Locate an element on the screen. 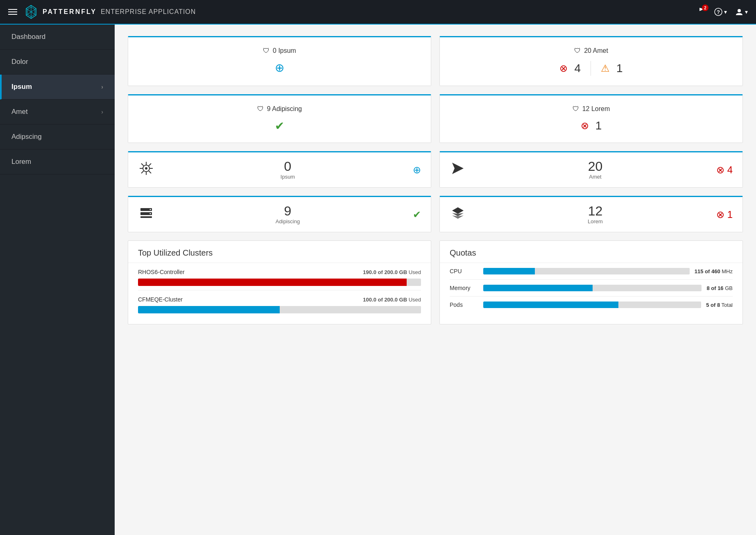  clusters-panel-body: RHOS6-Controller 190.0 of 200.0 GB Used is located at coordinates (279, 293).